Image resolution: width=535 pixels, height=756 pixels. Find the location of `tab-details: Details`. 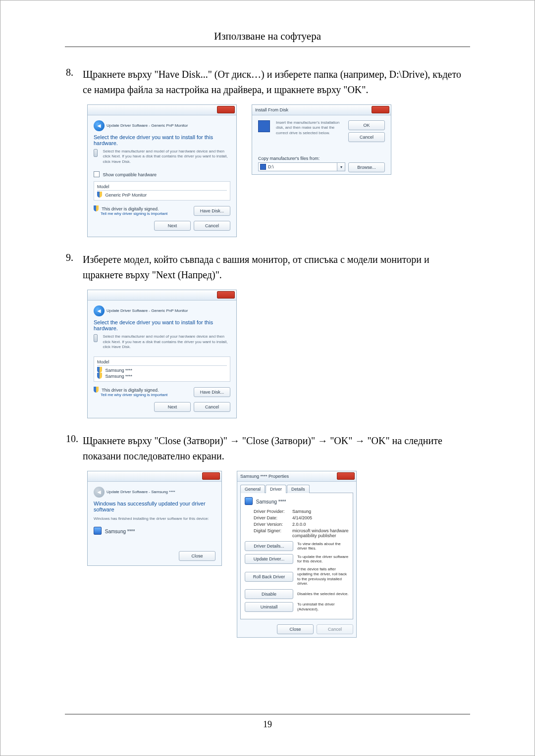

tab-details: Details is located at coordinates (298, 489).